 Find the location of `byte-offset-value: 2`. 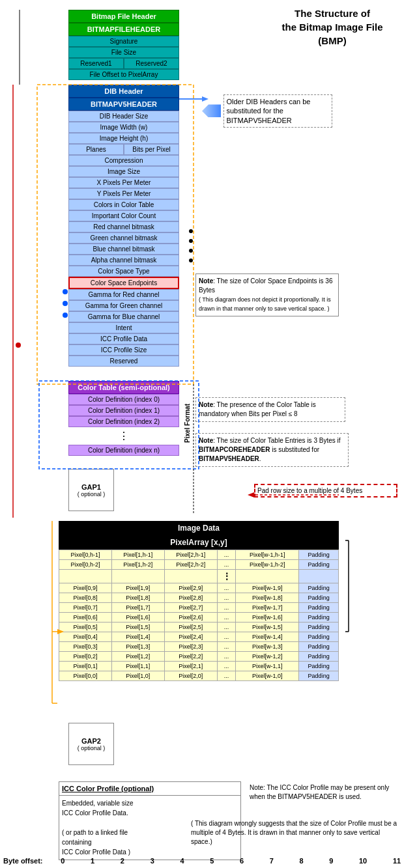

byte-offset-value: 2 is located at coordinates (122, 861).